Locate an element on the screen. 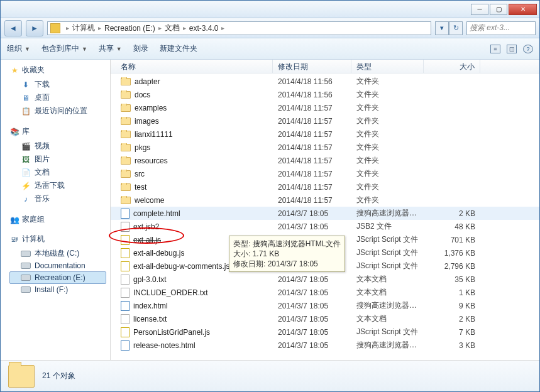 Image resolution: width=540 pixels, height=392 pixels. file-name-text: index.html is located at coordinates (151, 306).